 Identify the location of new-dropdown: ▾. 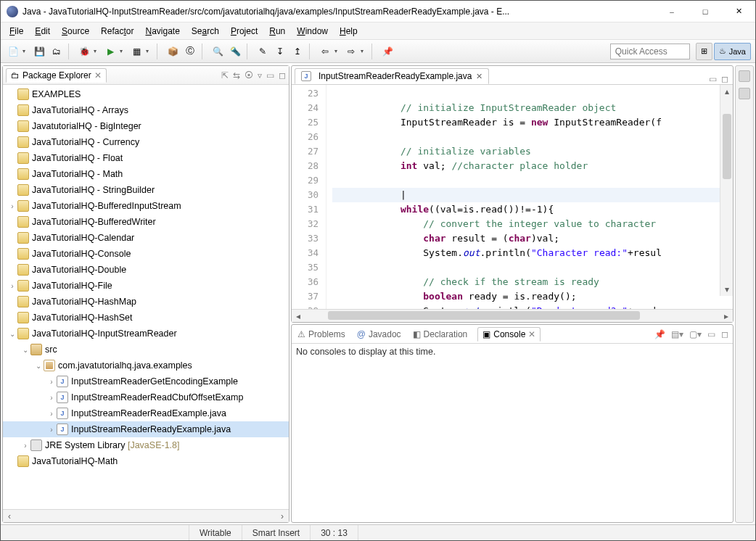
(26, 51).